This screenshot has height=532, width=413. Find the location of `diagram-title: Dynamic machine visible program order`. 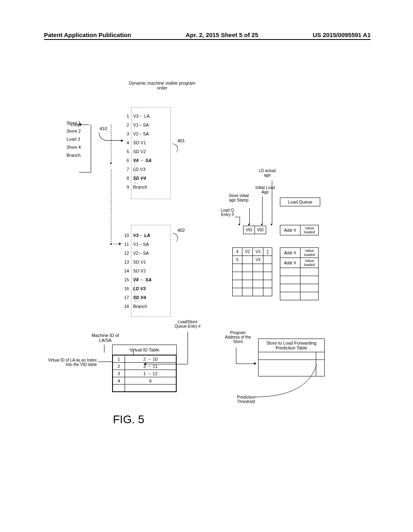

diagram-title: Dynamic machine visible program order is located at coordinates (162, 85).